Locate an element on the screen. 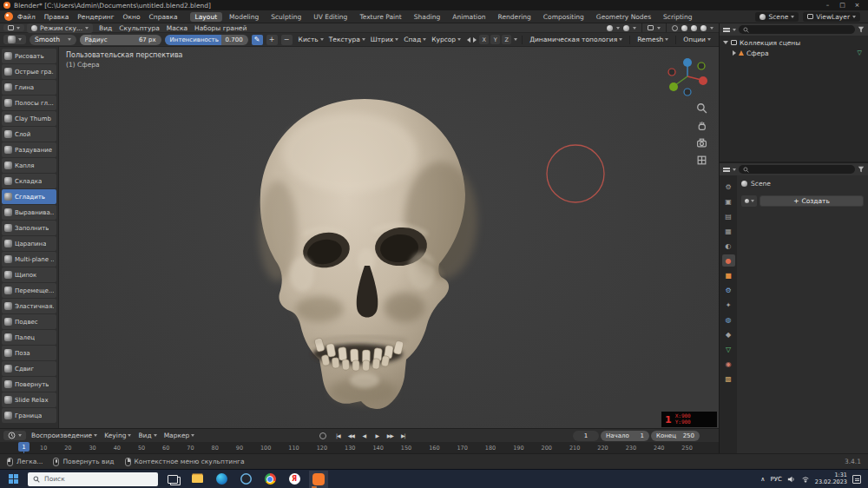  app-icon-dark is located at coordinates (246, 479).